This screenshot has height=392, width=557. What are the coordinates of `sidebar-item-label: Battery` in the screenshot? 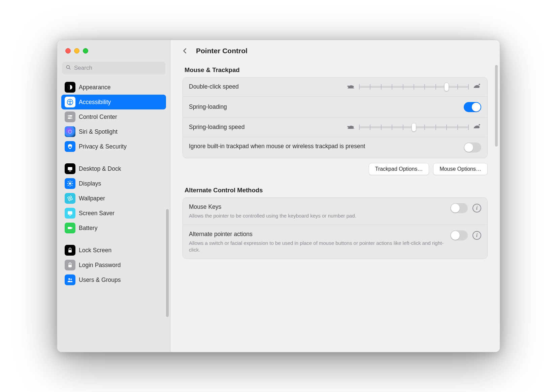 It's located at (88, 228).